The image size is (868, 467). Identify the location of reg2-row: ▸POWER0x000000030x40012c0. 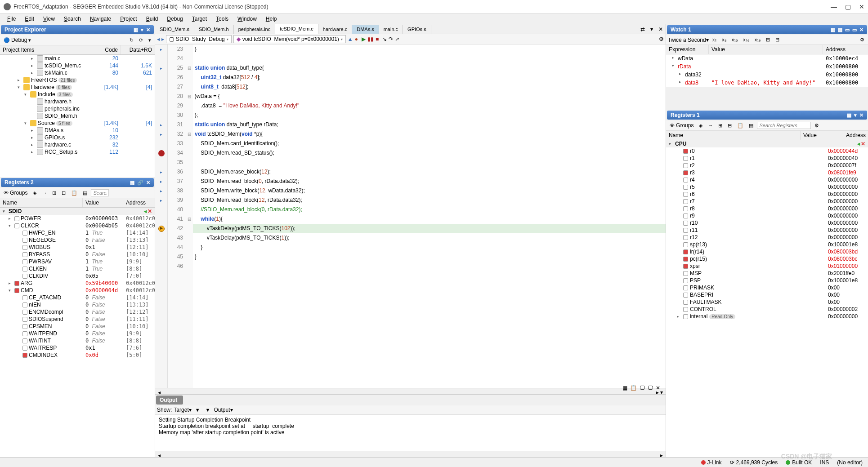
(77, 218).